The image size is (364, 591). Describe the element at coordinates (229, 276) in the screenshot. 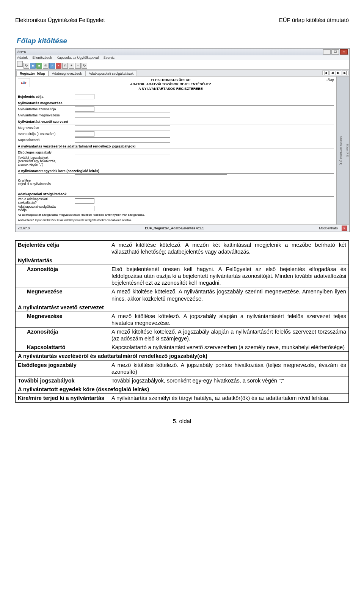

I see `cell-azonosito-r: Első bejelentésnél üresen kell hagyni. A…` at that location.